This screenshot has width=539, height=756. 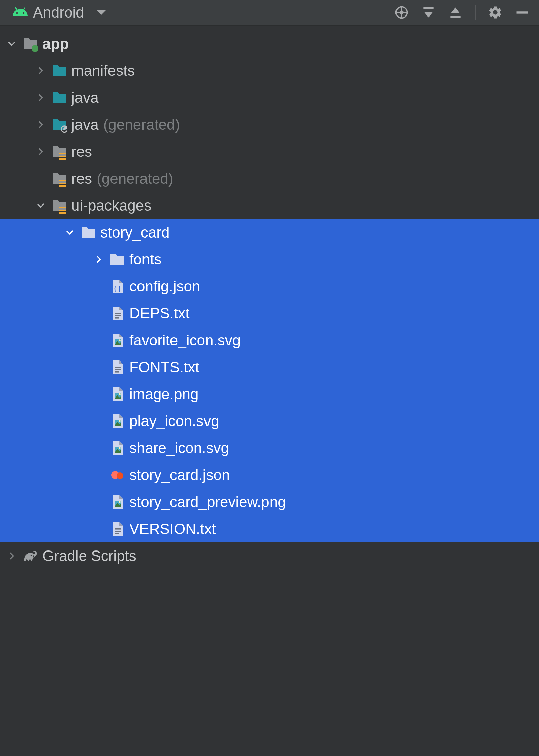 What do you see at coordinates (175, 421) in the screenshot?
I see `tree-item-label: play_icon.svg` at bounding box center [175, 421].